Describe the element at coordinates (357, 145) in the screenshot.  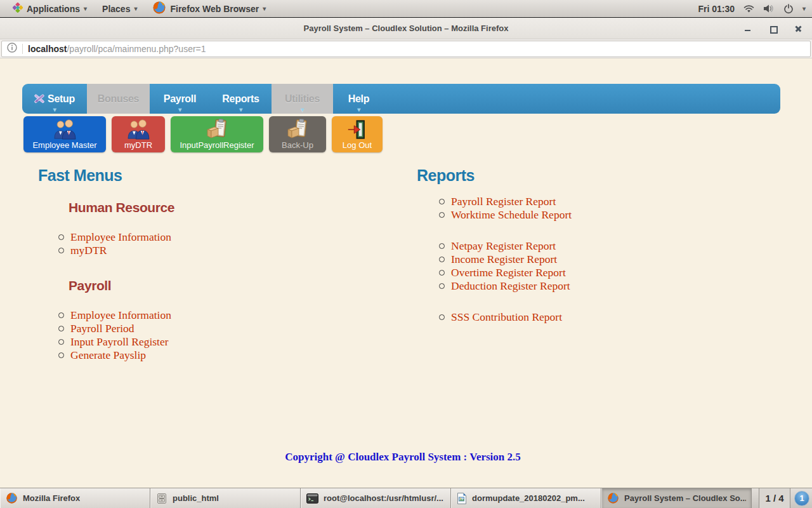
I see `quick-button-label: Log Out` at that location.